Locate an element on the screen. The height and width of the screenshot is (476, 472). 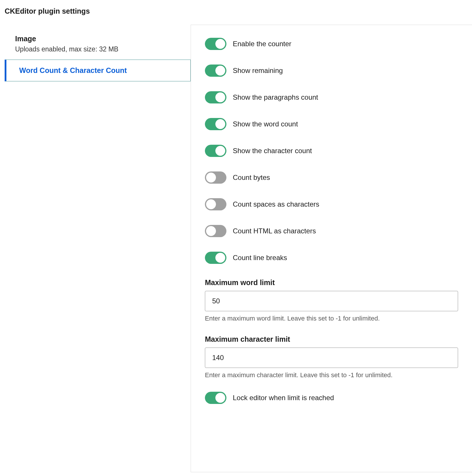
toggle-label: Enable the counter is located at coordinates (262, 44).